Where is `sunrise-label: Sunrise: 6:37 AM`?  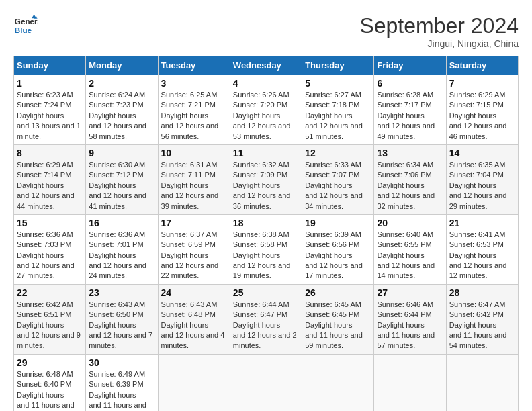 sunrise-label: Sunrise: 6:37 AM is located at coordinates (189, 234).